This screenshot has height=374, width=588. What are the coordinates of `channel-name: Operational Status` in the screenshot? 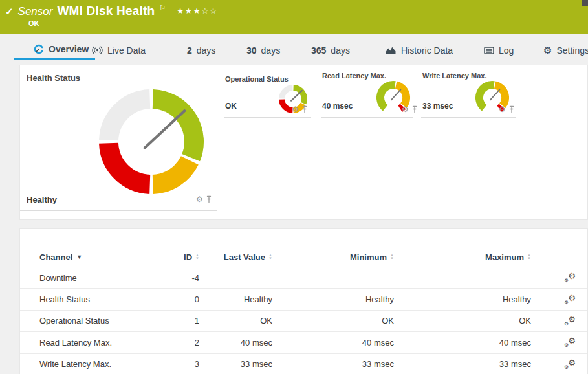 It's located at (101, 321).